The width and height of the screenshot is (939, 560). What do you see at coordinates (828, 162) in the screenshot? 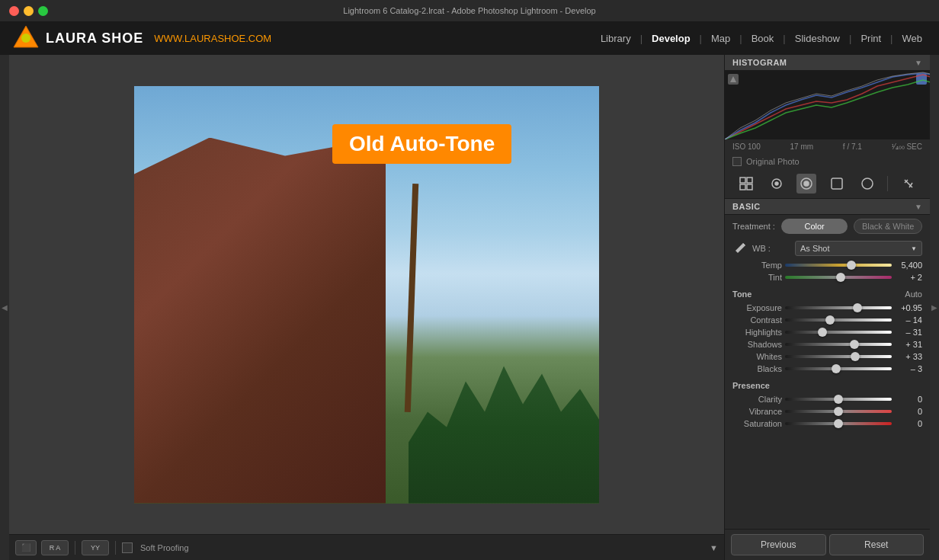
I see `original-photo-row: Original Photo` at bounding box center [828, 162].